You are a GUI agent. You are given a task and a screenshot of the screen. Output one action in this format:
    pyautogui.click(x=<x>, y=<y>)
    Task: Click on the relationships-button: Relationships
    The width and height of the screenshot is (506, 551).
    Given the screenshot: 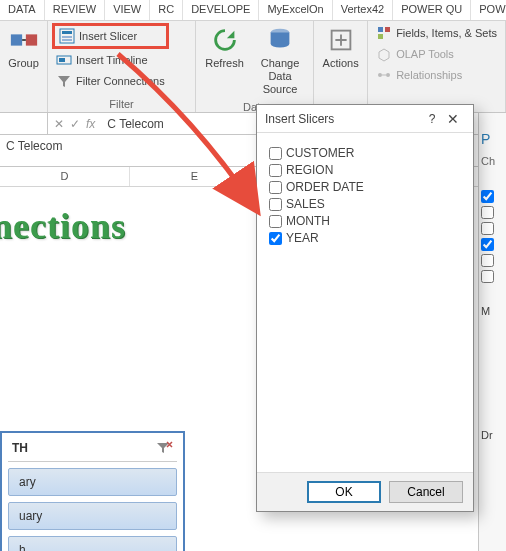 What is the action you would take?
    pyautogui.click(x=436, y=75)
    